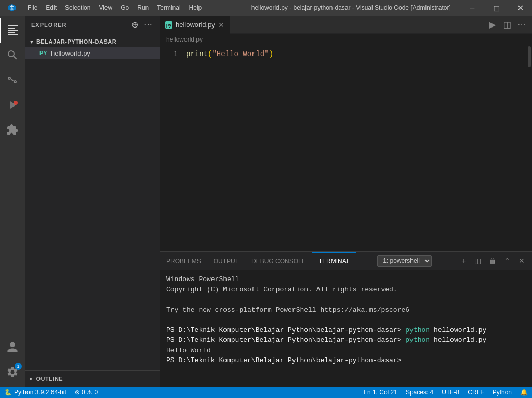 The height and width of the screenshot is (398, 532). What do you see at coordinates (346, 261) in the screenshot?
I see `terminal-tab-bar: PROBLEMS OUTPUT DEBUG CONSOLE TERMINAL 1…` at bounding box center [346, 261].